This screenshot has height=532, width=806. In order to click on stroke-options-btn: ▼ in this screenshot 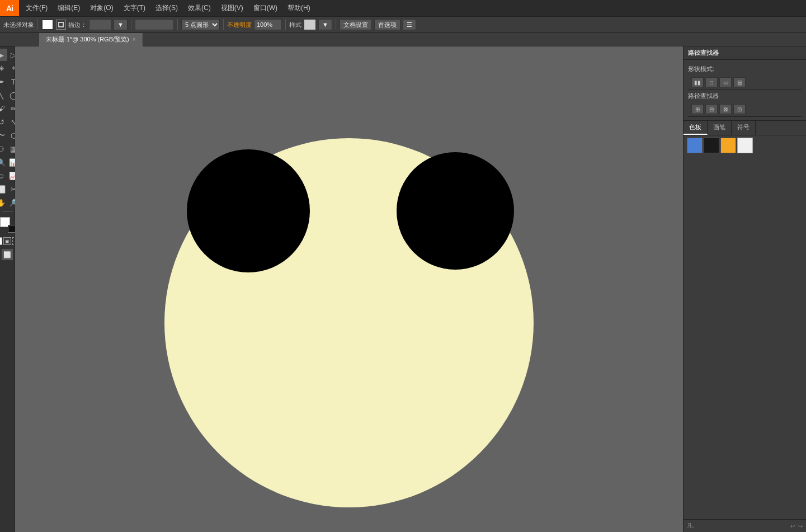, I will do `click(121, 25)`.